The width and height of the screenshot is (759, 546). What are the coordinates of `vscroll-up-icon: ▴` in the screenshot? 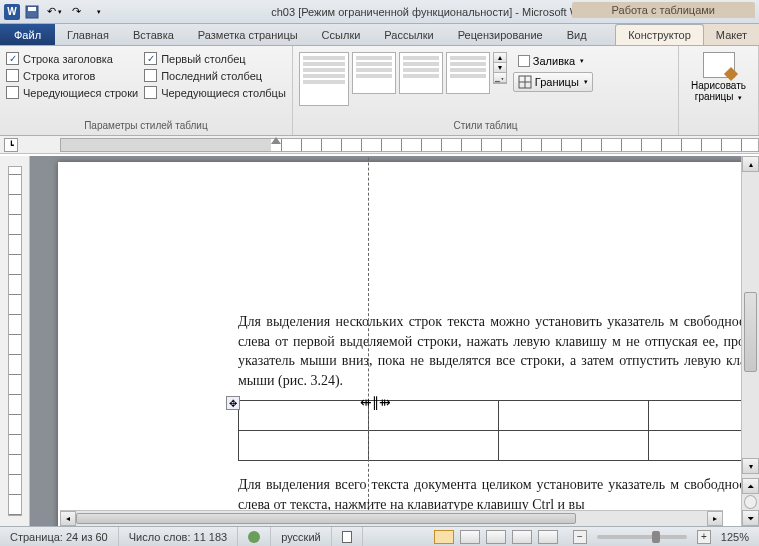 It's located at (750, 164).